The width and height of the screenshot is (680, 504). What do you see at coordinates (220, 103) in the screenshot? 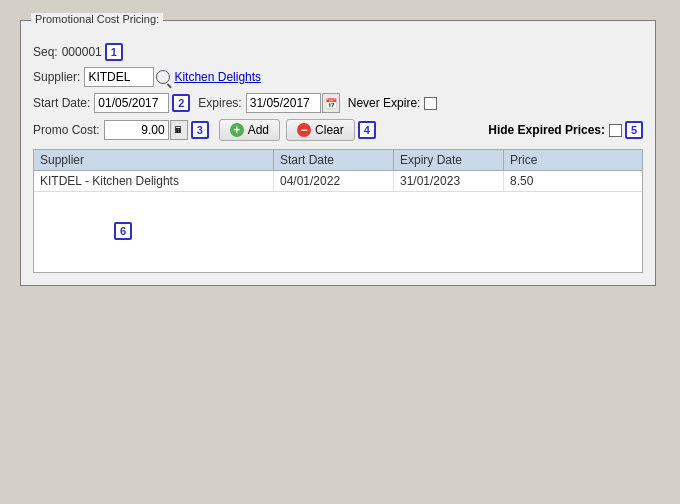
I see `expires-label: Expires:` at bounding box center [220, 103].